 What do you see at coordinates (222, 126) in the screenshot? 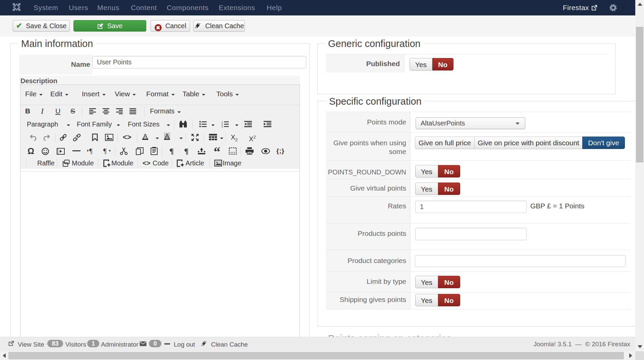
I see `svg-text: 3` at bounding box center [222, 126].